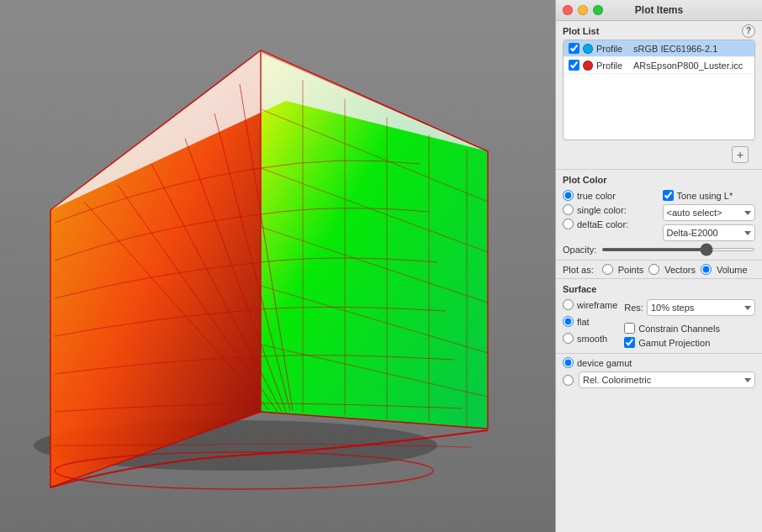  I want to click on single-color-row: single color:, so click(609, 210).